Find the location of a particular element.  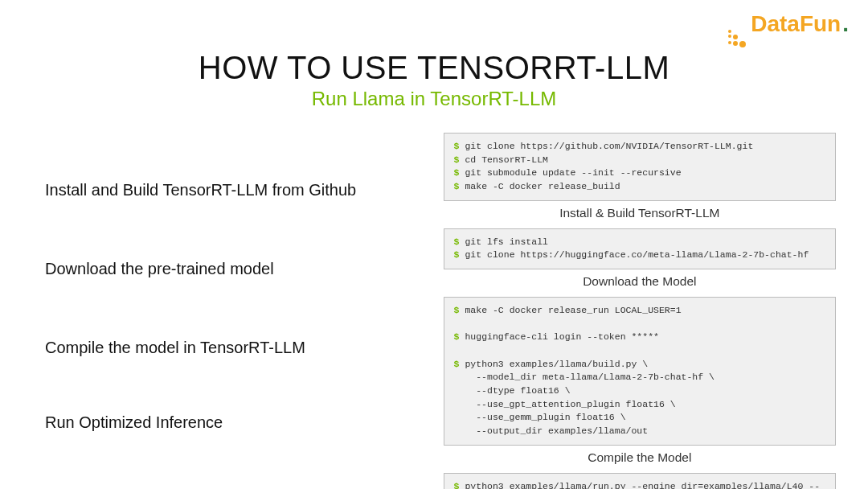

code-line: --use_gemm_plugin float16 \ is located at coordinates (540, 417).